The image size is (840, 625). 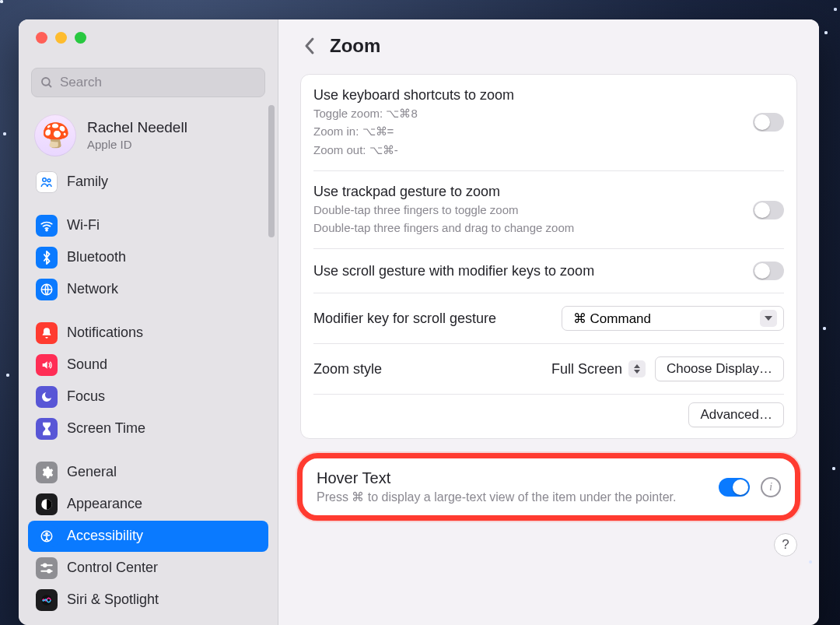 What do you see at coordinates (86, 397) in the screenshot?
I see `sidebar-item-label: Focus` at bounding box center [86, 397].